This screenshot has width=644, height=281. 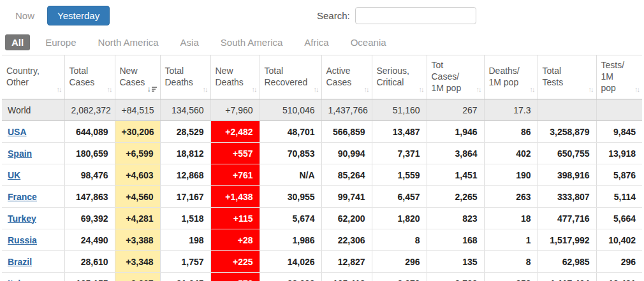 I want to click on country-link: Russia, so click(x=22, y=240).